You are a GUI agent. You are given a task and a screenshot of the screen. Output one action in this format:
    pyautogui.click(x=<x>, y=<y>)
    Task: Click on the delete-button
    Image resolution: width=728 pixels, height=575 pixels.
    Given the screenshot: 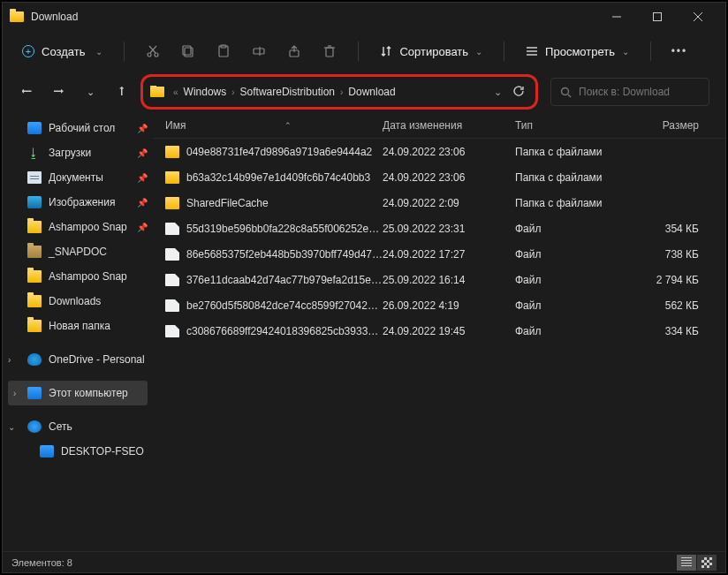 What is the action you would take?
    pyautogui.click(x=330, y=51)
    